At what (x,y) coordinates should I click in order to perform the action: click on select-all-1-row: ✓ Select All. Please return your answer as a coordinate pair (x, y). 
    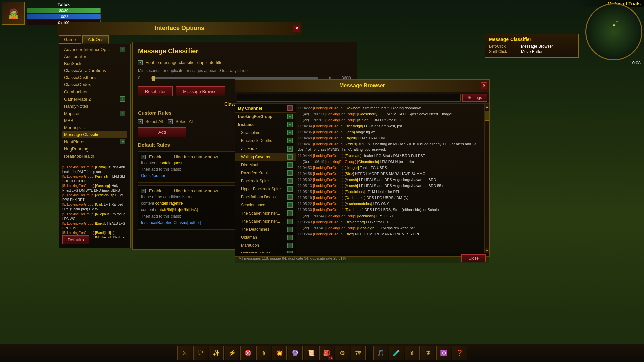
    Looking at the image, I should click on (150, 121).